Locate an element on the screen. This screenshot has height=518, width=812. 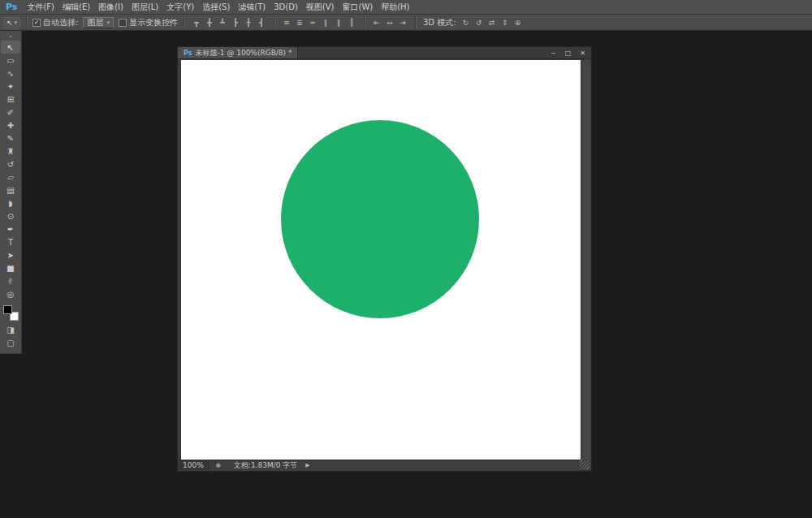
menu-3d: 3D(D) is located at coordinates (286, 6).